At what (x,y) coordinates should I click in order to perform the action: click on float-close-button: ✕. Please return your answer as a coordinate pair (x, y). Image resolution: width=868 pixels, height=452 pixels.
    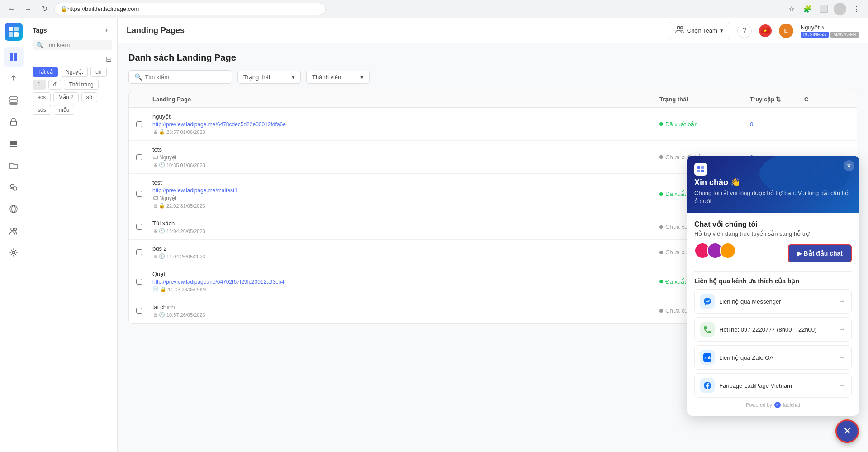
    Looking at the image, I should click on (847, 431).